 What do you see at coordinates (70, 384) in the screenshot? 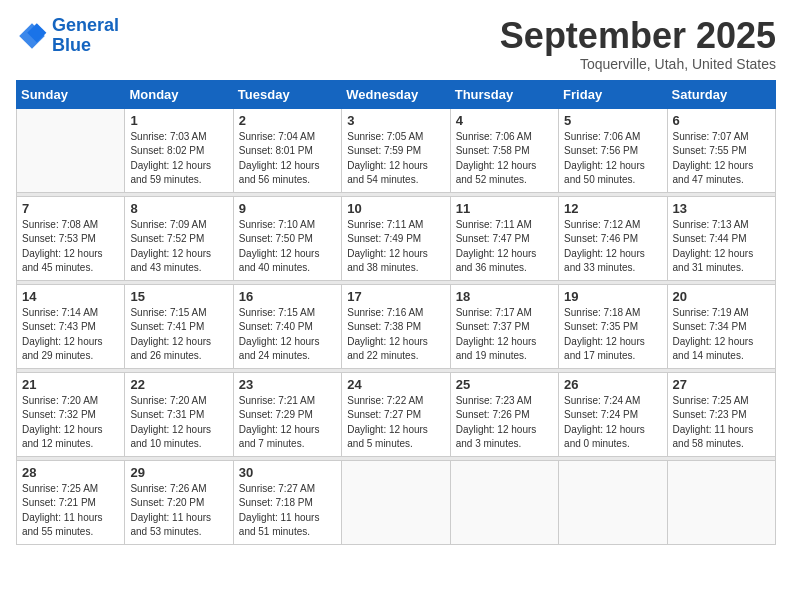
I see `day-number: 21` at bounding box center [70, 384].